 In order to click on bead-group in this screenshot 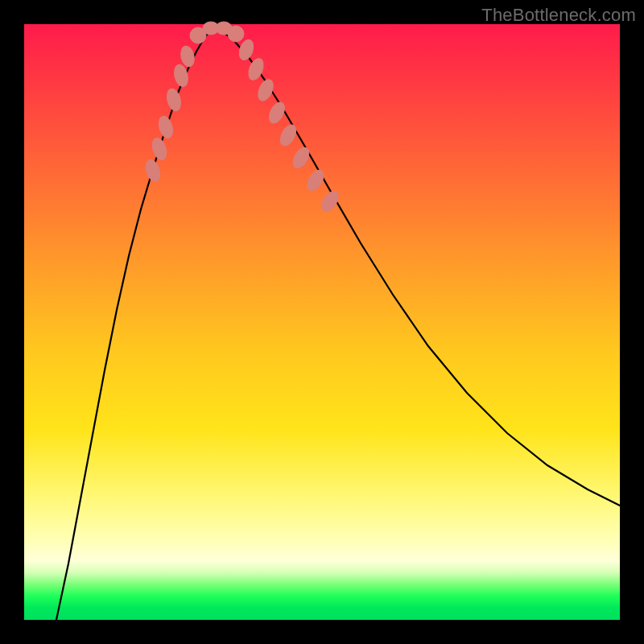, I will do `click(242, 118)`.